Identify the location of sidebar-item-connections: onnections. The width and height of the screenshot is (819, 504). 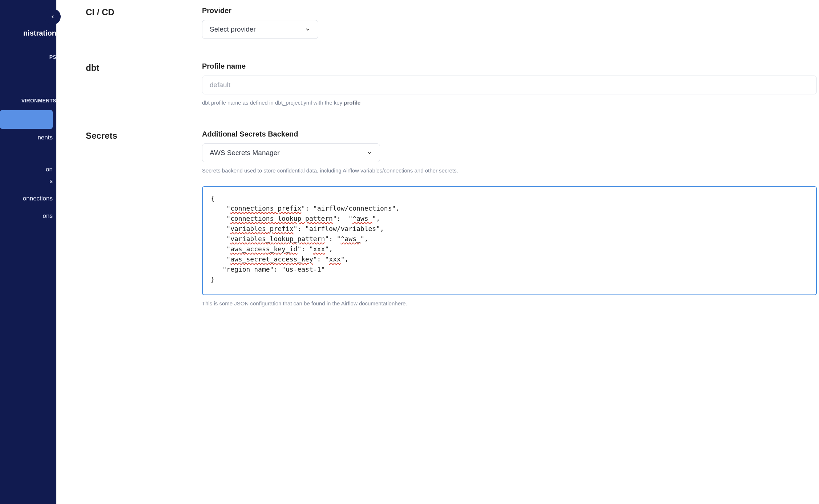
(28, 199).